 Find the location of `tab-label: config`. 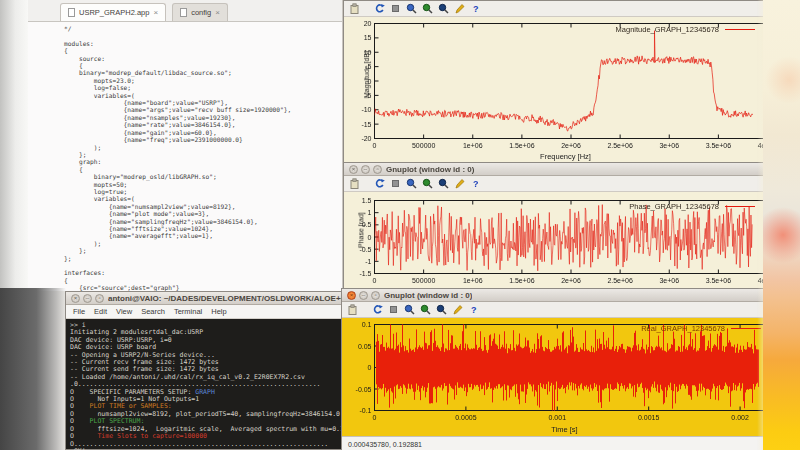

tab-label: config is located at coordinates (201, 12).